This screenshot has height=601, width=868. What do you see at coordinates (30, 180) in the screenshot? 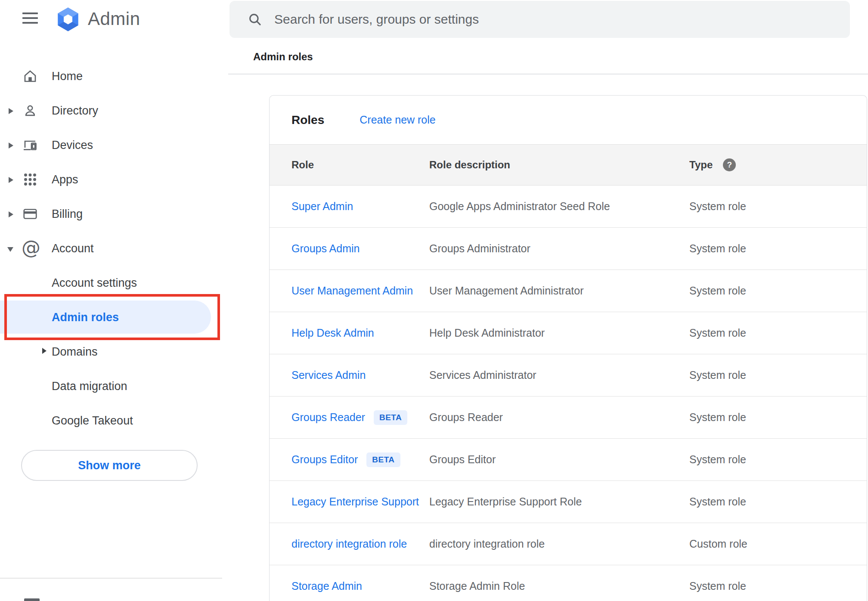
I see `apps-grid-icon` at bounding box center [30, 180].